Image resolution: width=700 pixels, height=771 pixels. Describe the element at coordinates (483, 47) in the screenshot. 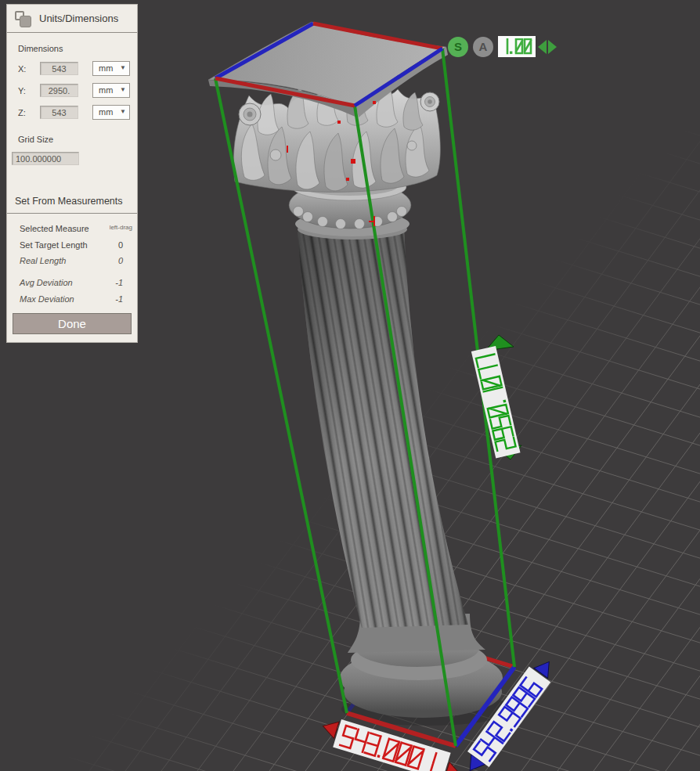

I see `auto-toggle: A` at that location.